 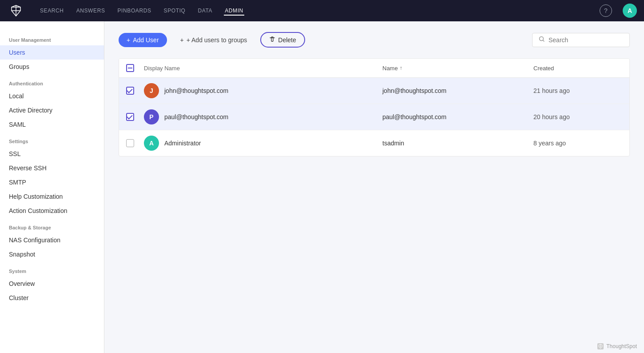 I want to click on row-3-avatar: A, so click(x=151, y=143).